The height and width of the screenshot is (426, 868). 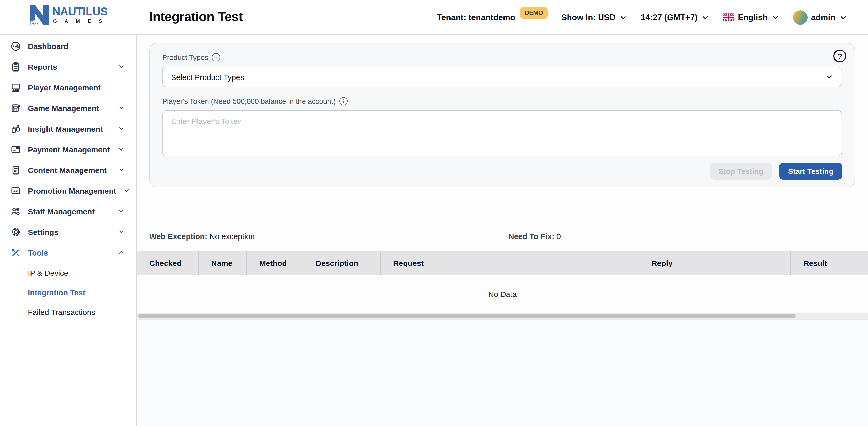 I want to click on staff-gear-icon, so click(x=16, y=211).